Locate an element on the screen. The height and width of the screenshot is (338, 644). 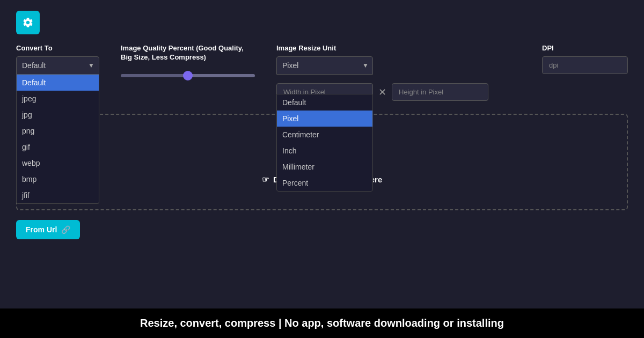
chevron-down-icon-2: ▼ is located at coordinates (365, 65).